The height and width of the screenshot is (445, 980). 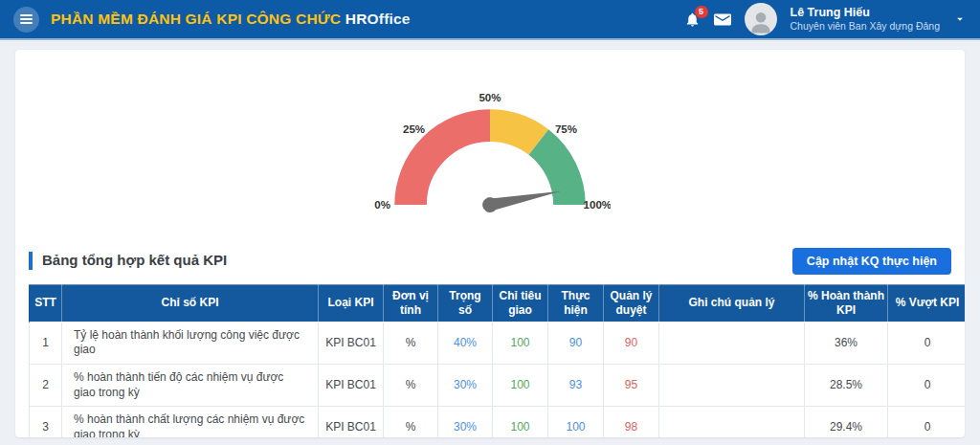 What do you see at coordinates (46, 302) in the screenshot?
I see `col-stt: STT` at bounding box center [46, 302].